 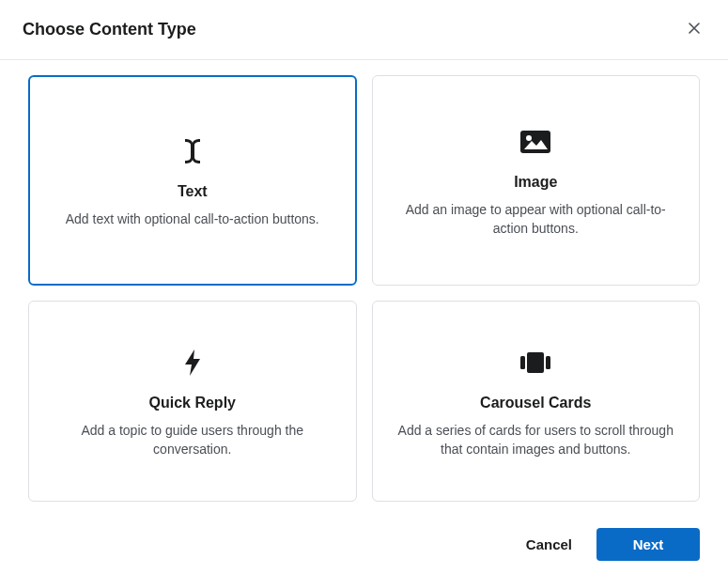 I want to click on close-icon, so click(x=694, y=30).